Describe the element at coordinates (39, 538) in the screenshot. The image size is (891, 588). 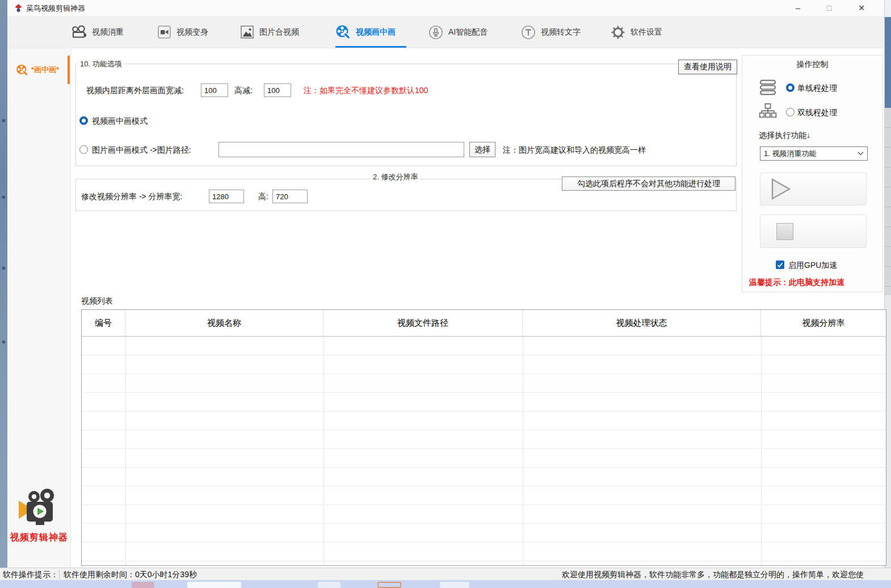
I see `sidebar-logo-caption: 视频剪辑神器` at that location.